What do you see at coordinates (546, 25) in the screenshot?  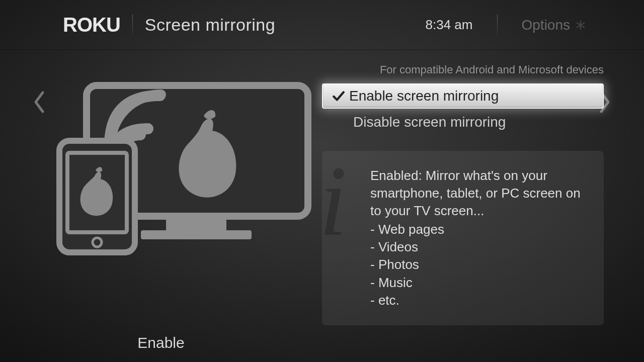 I see `options-label: Options` at bounding box center [546, 25].